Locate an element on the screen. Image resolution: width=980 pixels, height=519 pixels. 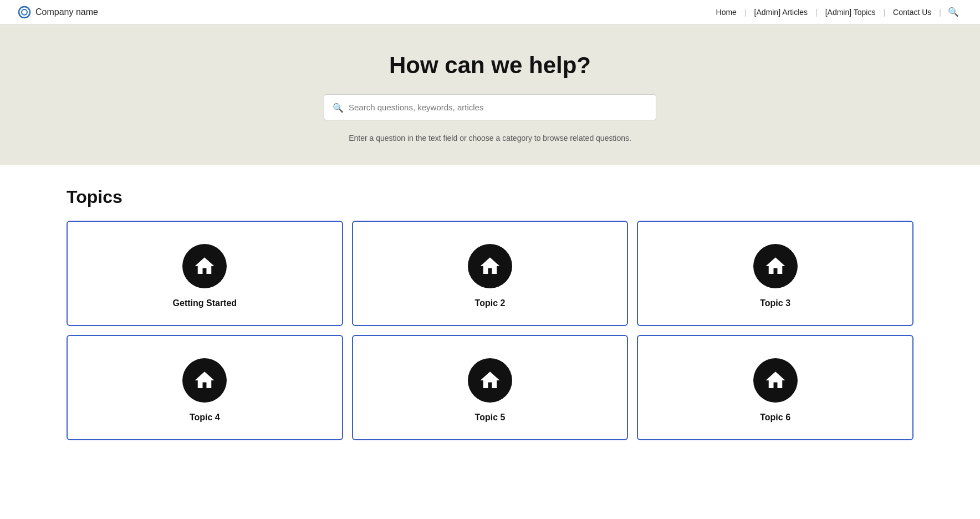
topic-label-5: Topic 6 is located at coordinates (775, 418).